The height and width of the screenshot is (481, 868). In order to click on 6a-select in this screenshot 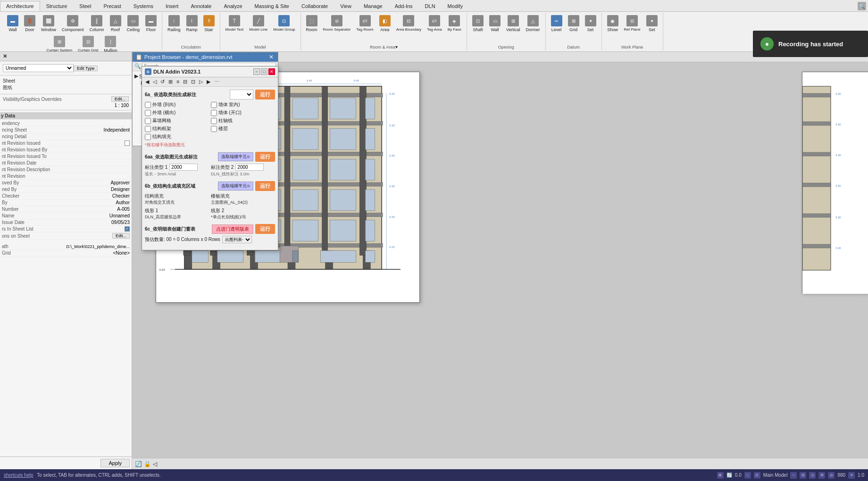, I will do `click(242, 94)`.